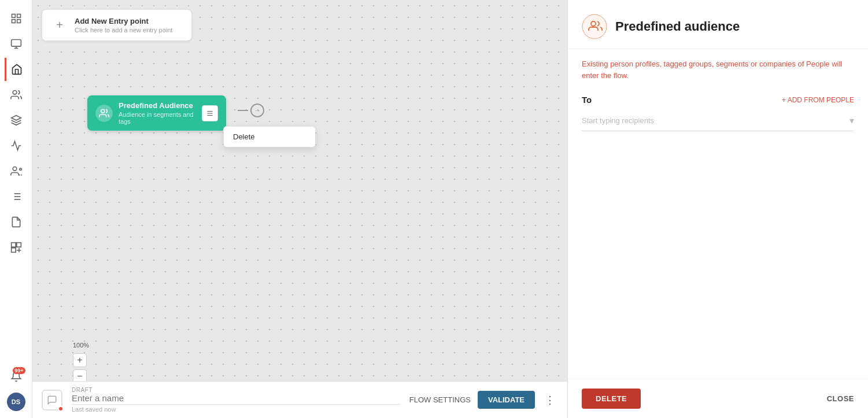 The image size is (868, 418). I want to click on sidebar-item-layers, so click(16, 120).